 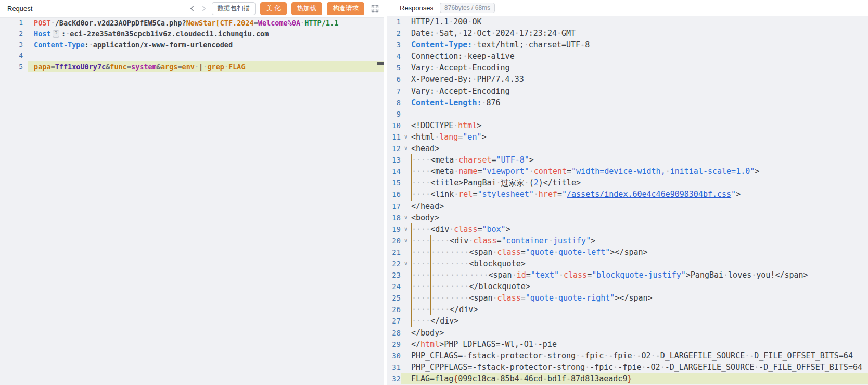 What do you see at coordinates (234, 8) in the screenshot?
I see `packet-scan-button: 数据包扫描` at bounding box center [234, 8].